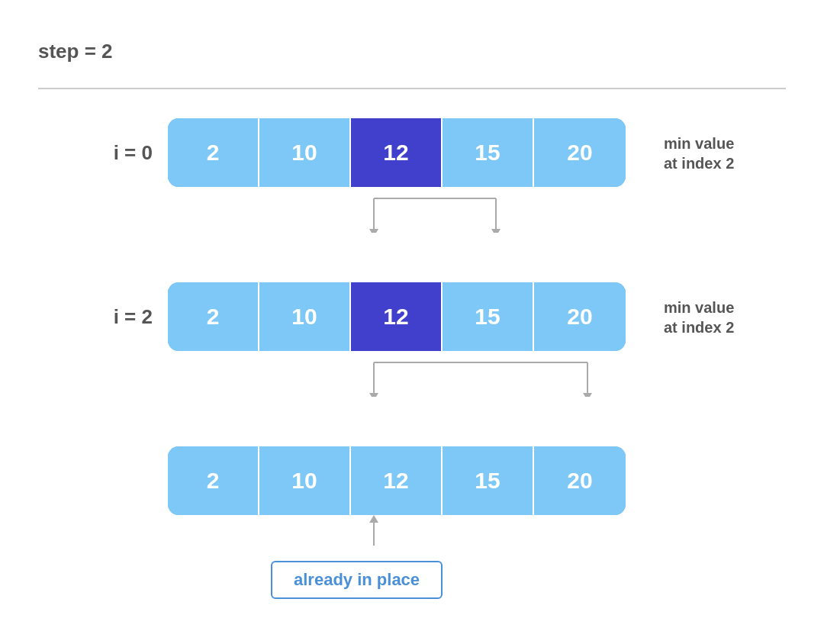 Image resolution: width=824 pixels, height=644 pixels. Describe the element at coordinates (488, 481) in the screenshot. I see `cell-3-3: 15` at that location.